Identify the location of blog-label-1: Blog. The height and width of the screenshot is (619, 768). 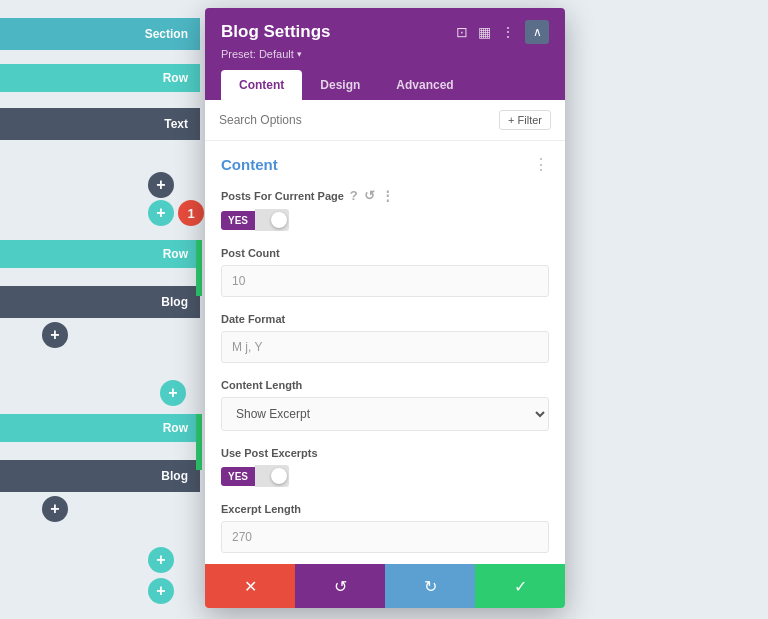
(174, 302).